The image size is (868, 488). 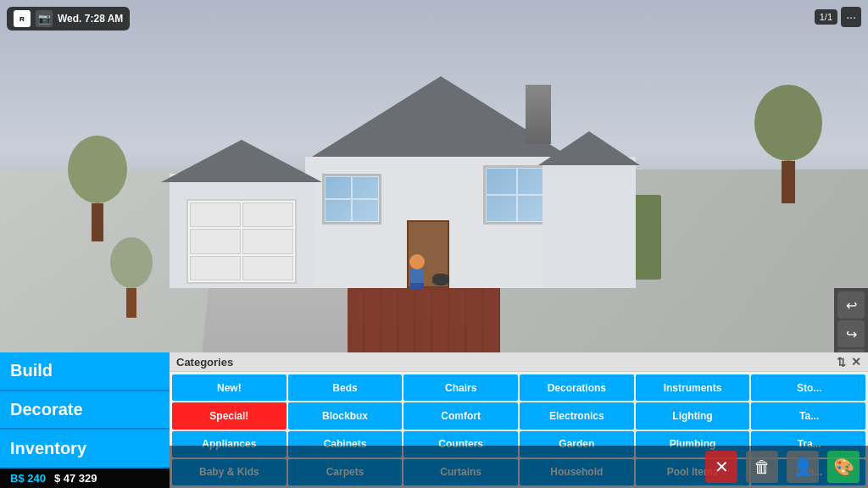 What do you see at coordinates (841, 363) in the screenshot?
I see `sort-icon: ⇅` at bounding box center [841, 363].